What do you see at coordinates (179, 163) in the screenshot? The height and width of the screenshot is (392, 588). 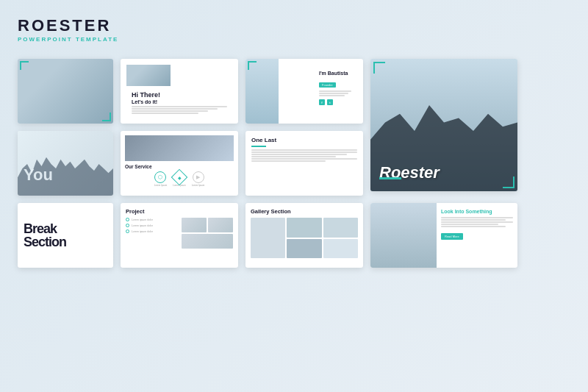 I see `slide-service: Our Service ⬡ Lorem Ipsum ◆ Lorem Ipsum` at bounding box center [179, 163].